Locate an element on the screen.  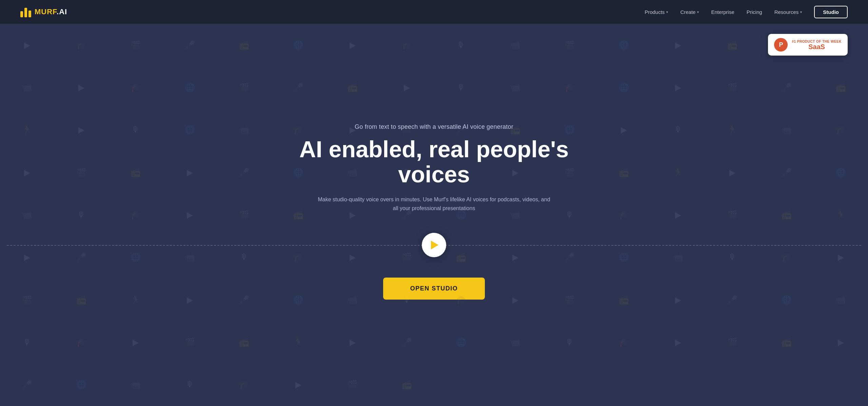
nav-item-products: Products ▾ is located at coordinates (656, 12).